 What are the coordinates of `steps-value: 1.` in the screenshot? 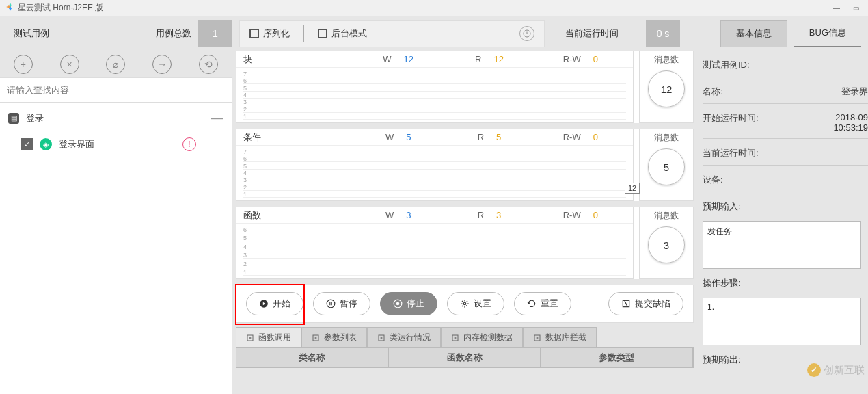 It's located at (782, 321).